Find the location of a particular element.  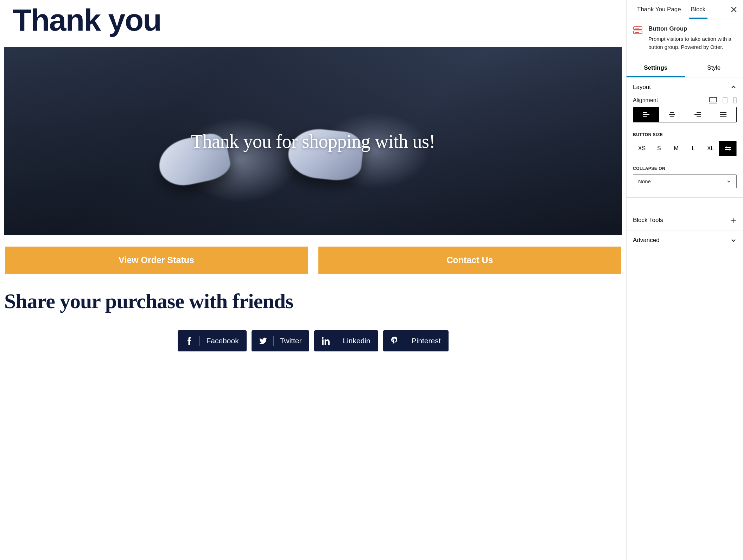

twitter-label: Twitter is located at coordinates (291, 341).